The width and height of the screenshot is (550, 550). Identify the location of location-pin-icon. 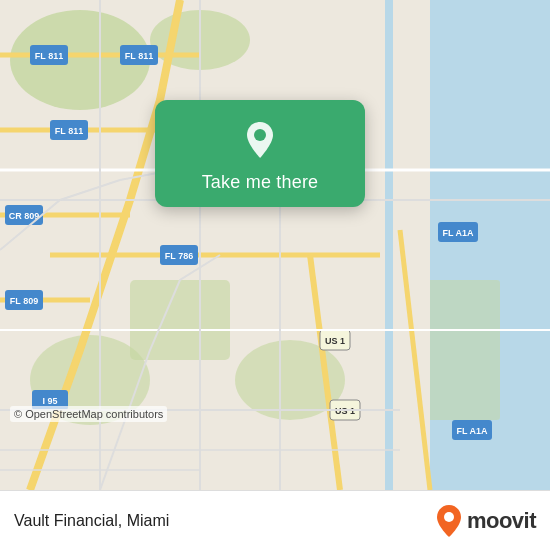
(260, 140).